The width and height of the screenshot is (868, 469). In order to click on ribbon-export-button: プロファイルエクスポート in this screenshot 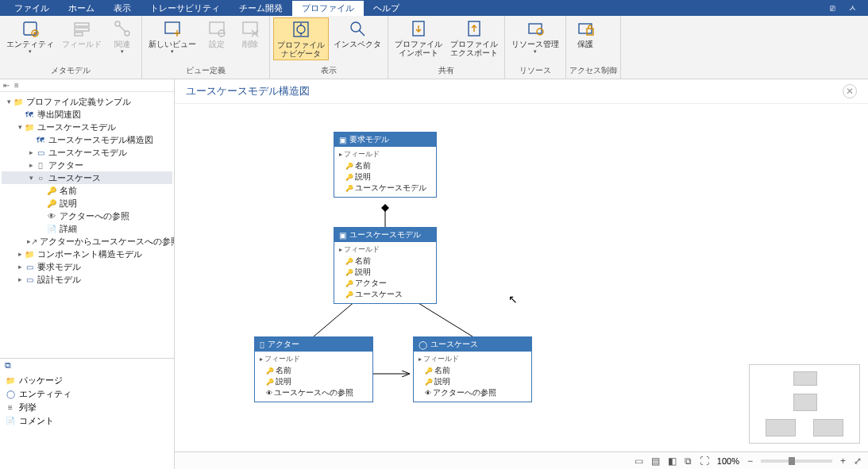, I will do `click(474, 38)`.